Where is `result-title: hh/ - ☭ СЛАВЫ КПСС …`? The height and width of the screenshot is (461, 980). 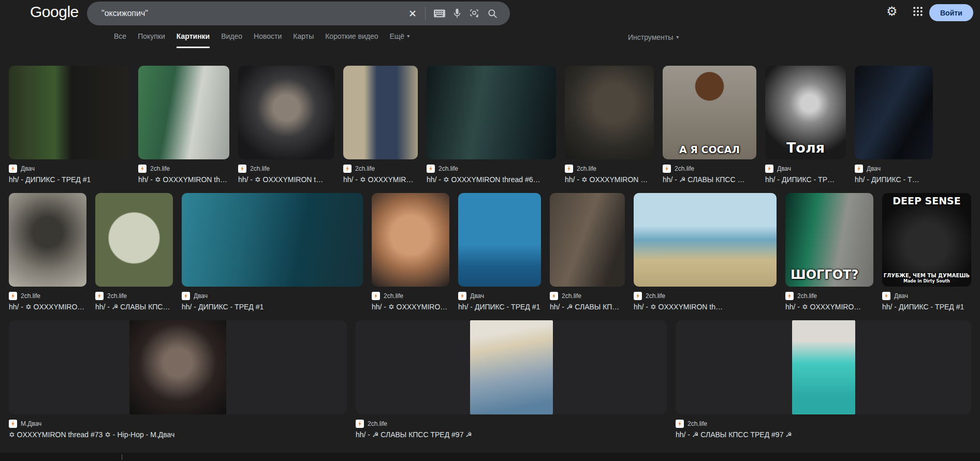 result-title: hh/ - ☭ СЛАВЫ КПСС … is located at coordinates (709, 180).